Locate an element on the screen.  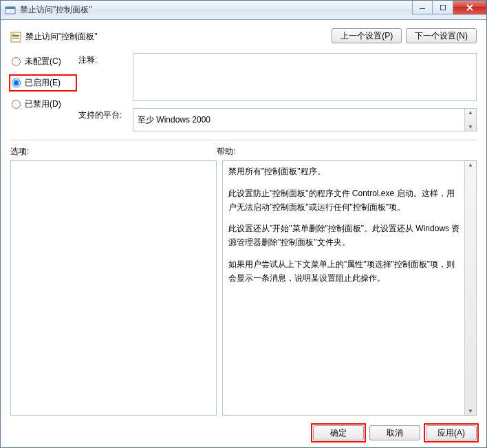
platform-box: 至少 Windows 2000 ▲▼ is located at coordinates (305, 120).